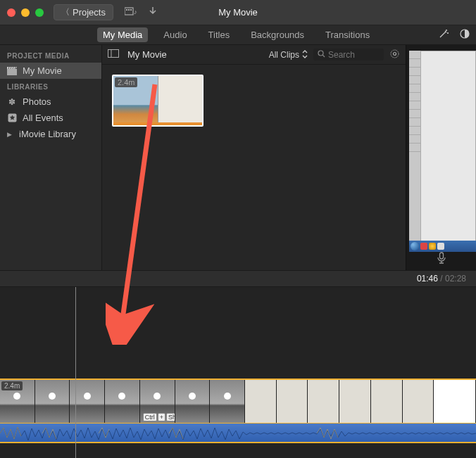  What do you see at coordinates (321, 55) in the screenshot?
I see `search-icon` at bounding box center [321, 55].